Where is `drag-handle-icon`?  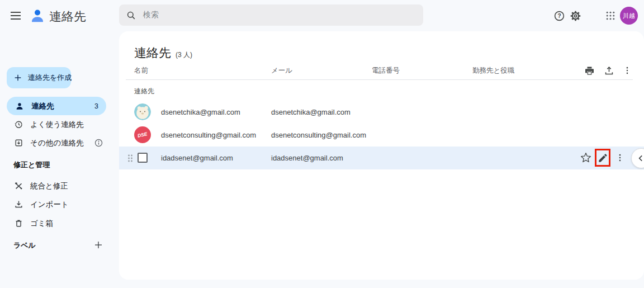
drag-handle-icon is located at coordinates (130, 158).